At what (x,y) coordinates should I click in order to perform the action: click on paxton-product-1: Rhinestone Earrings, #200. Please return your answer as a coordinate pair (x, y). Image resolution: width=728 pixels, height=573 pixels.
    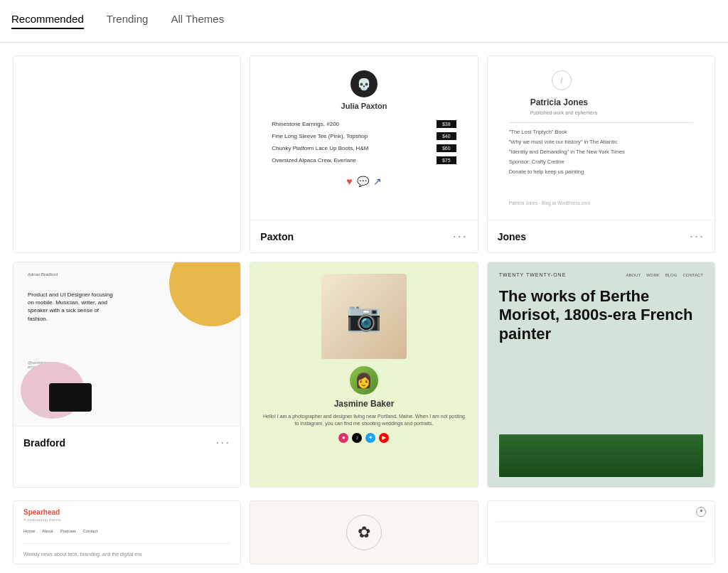
    Looking at the image, I should click on (306, 124).